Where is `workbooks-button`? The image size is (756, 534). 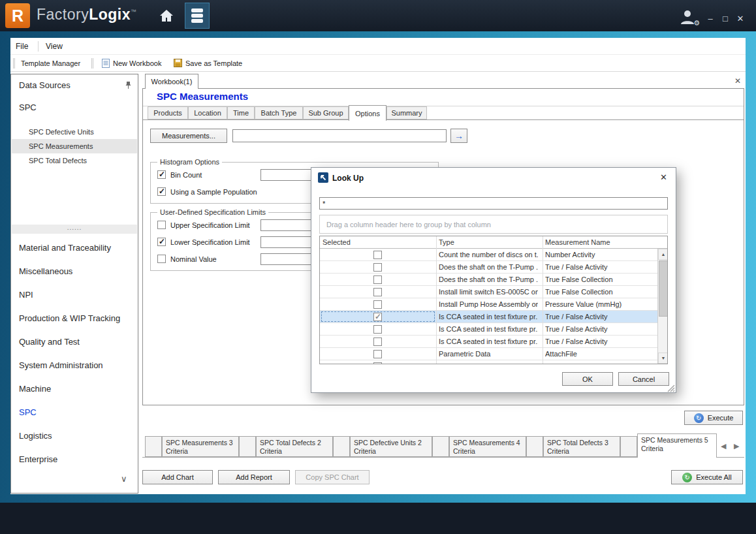
workbooks-button is located at coordinates (197, 16).